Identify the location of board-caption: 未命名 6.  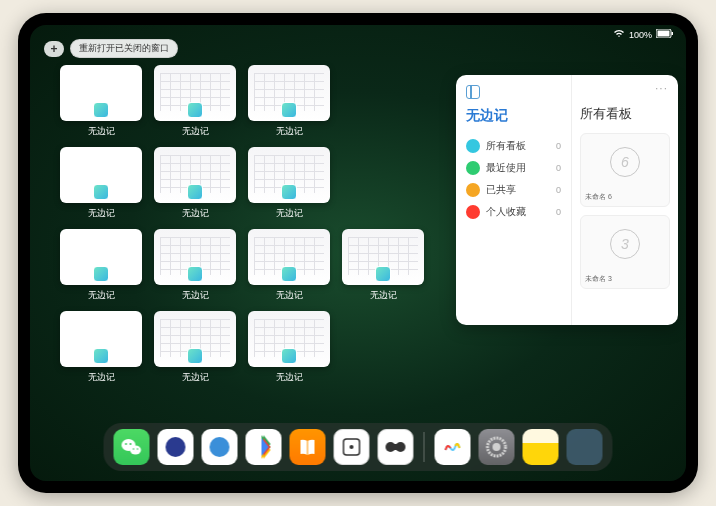
(625, 198).